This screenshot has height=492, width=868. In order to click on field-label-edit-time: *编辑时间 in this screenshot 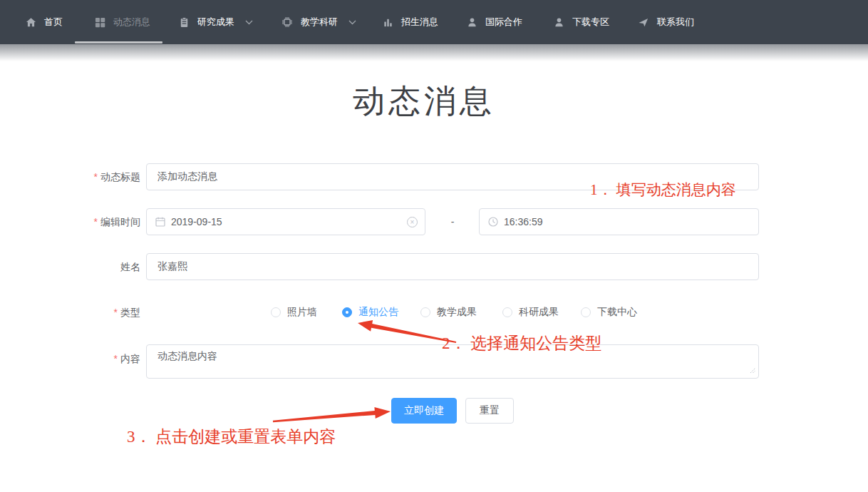, I will do `click(70, 222)`.